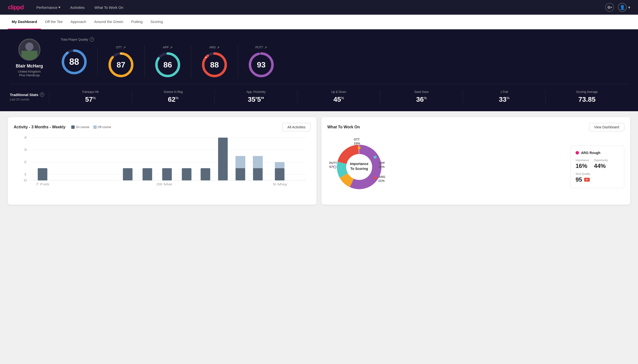 The image size is (638, 364). Describe the element at coordinates (256, 100) in the screenshot. I see `stat-proximity-value: 35'5"` at that location.